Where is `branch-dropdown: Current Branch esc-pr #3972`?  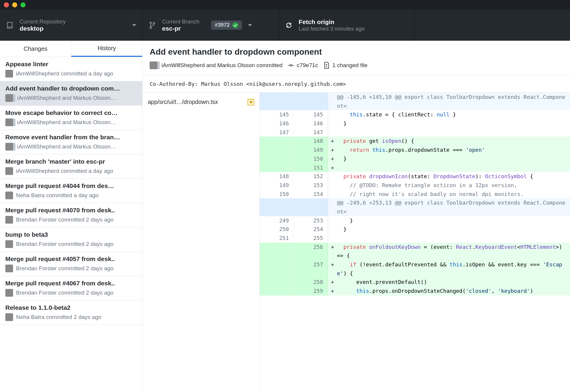 branch-dropdown: Current Branch esc-pr #3972 is located at coordinates (211, 25).